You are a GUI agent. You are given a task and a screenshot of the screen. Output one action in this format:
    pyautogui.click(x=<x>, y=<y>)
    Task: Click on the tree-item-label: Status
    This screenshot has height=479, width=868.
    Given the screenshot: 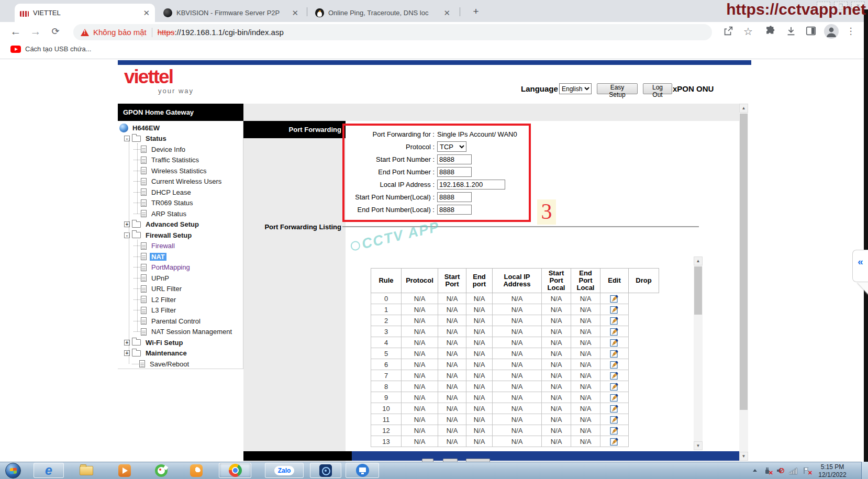 What is the action you would take?
    pyautogui.click(x=156, y=138)
    